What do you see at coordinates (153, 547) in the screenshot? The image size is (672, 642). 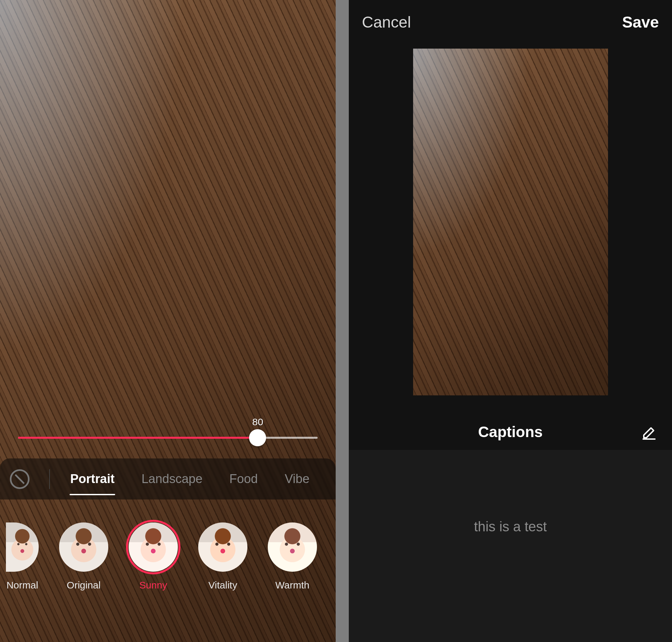 I see `filter-thumb-sunny` at bounding box center [153, 547].